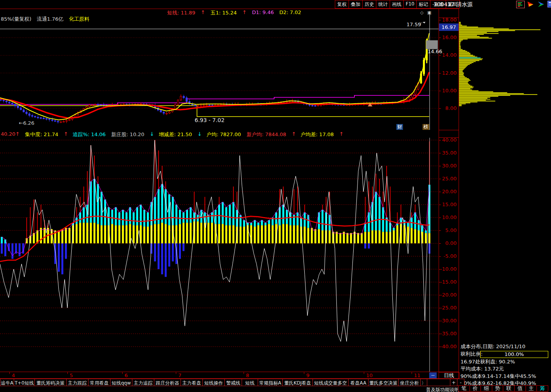  I want to click on strategy-tab-短线qqw: 短线qqw, so click(121, 383).